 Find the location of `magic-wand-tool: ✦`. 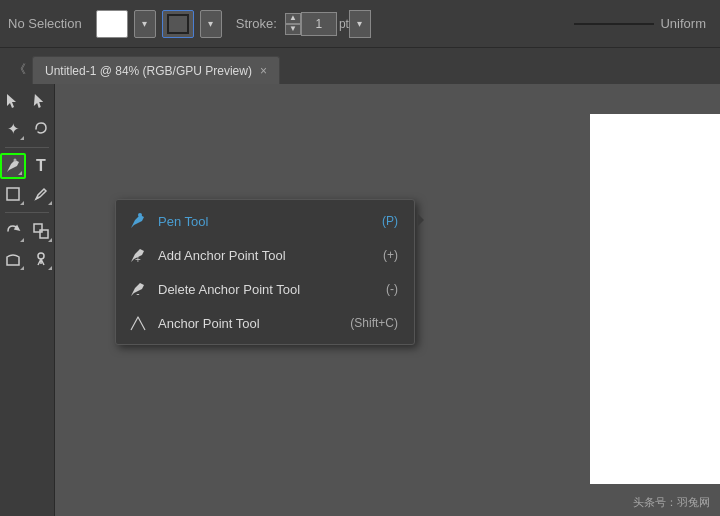

magic-wand-tool: ✦ is located at coordinates (13, 129).